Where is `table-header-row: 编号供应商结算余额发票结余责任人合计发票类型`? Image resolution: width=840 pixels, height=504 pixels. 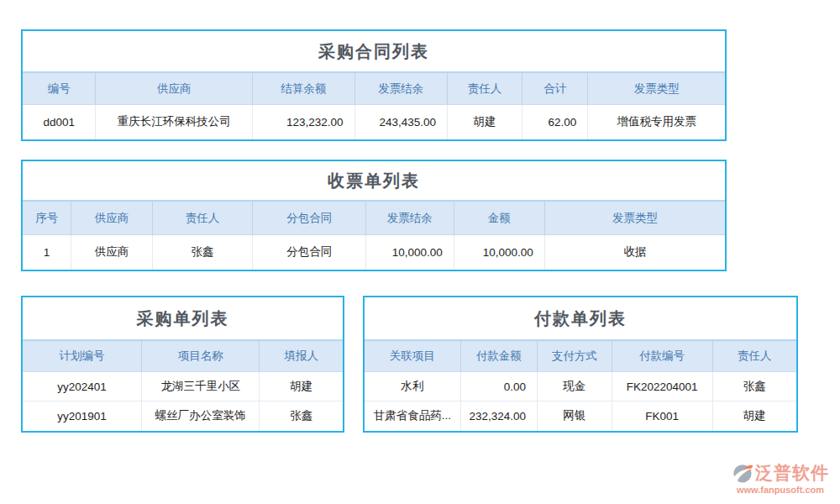
table-header-row: 编号供应商结算余额发票结余责任人合计发票类型 is located at coordinates (374, 89).